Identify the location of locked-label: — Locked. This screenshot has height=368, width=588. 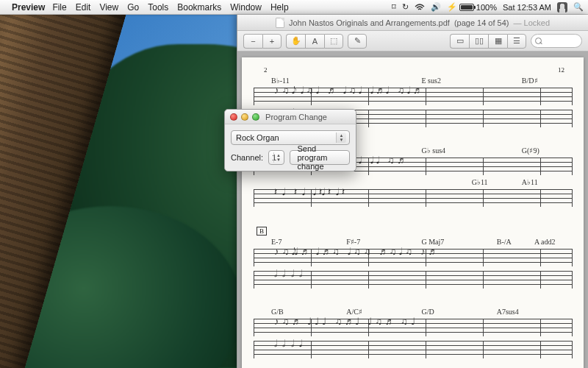
(532, 23).